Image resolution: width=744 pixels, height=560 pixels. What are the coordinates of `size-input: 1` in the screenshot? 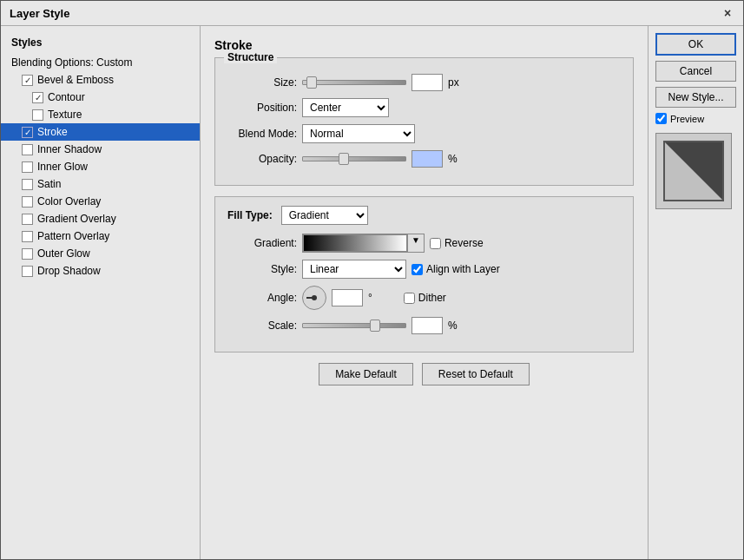 It's located at (427, 82).